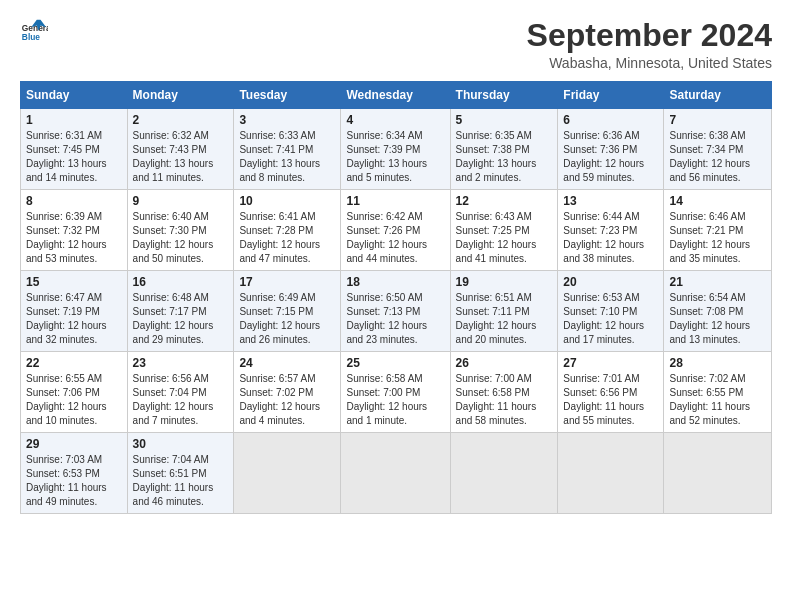  I want to click on day-info: Sunrise: 6:46 AM Sunset: 7:21 PM Dayligh…, so click(718, 238).